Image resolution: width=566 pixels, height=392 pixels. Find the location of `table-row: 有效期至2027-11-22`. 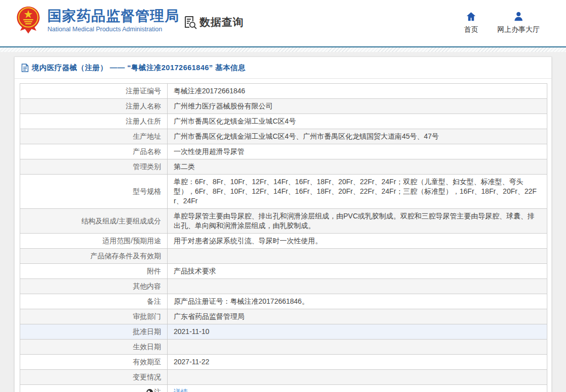

table-row: 有效期至2027-11-22 is located at coordinates (284, 362).